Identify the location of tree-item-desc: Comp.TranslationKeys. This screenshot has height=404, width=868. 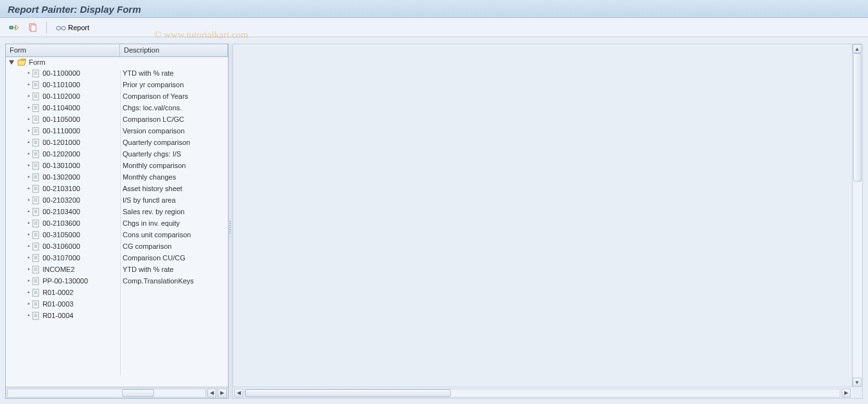
(174, 281).